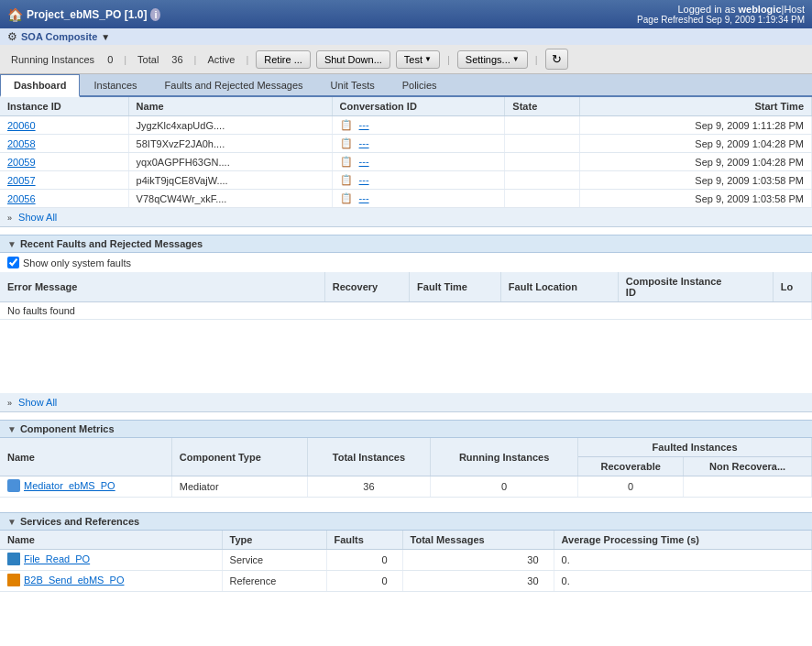  What do you see at coordinates (488, 60) in the screenshot?
I see `settings-label: Settings...` at bounding box center [488, 60].